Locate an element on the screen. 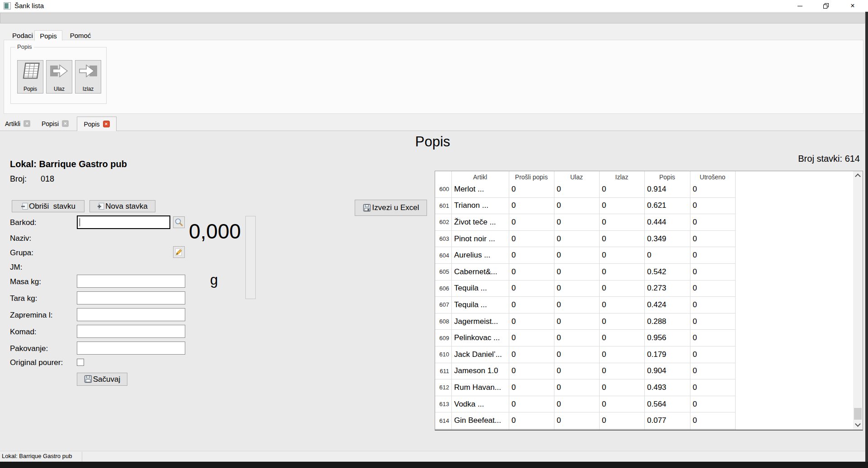 This screenshot has width=868, height=468. cell-artikl: Aurelius ... is located at coordinates (480, 255).